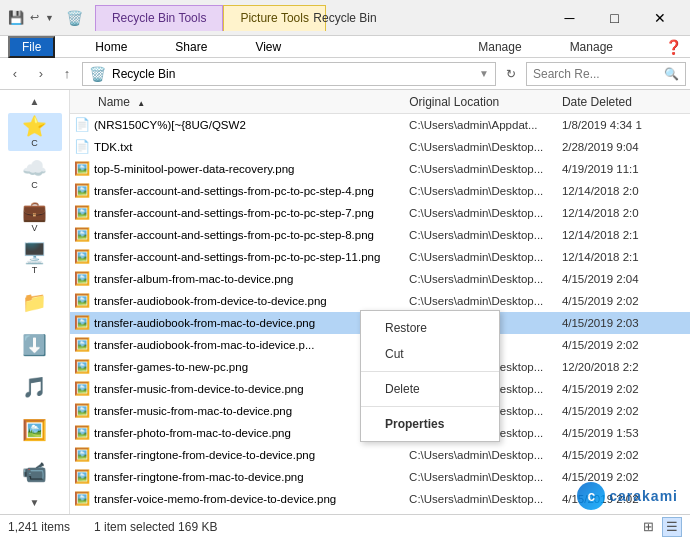 This screenshot has width=690, height=538. I want to click on view-menu-item: View, so click(268, 47).